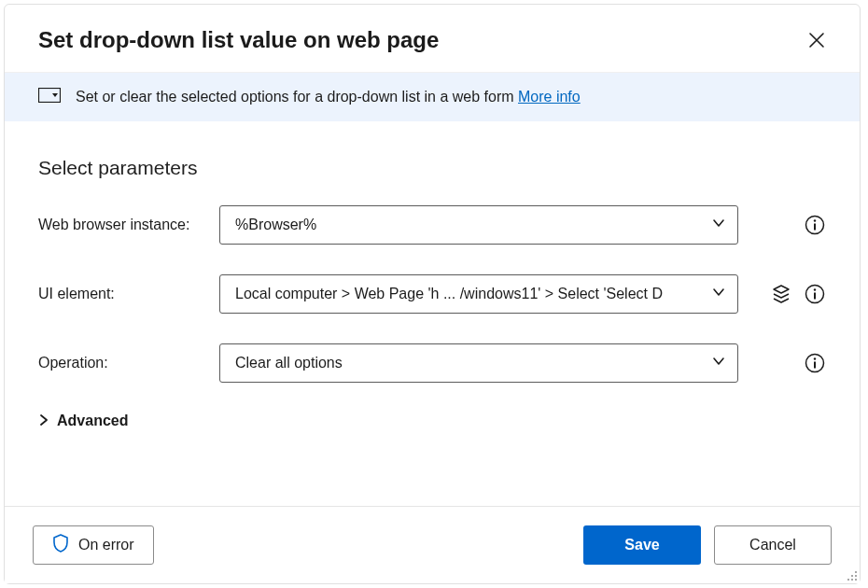  Describe the element at coordinates (851, 575) in the screenshot. I see `resize-grip-icon` at that location.